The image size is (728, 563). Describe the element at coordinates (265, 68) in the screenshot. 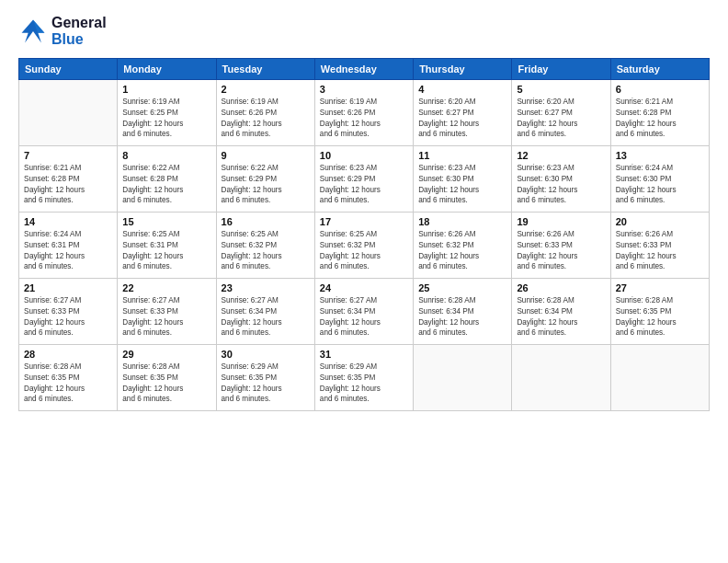

I see `calendar-header-tuesday: Tuesday` at that location.